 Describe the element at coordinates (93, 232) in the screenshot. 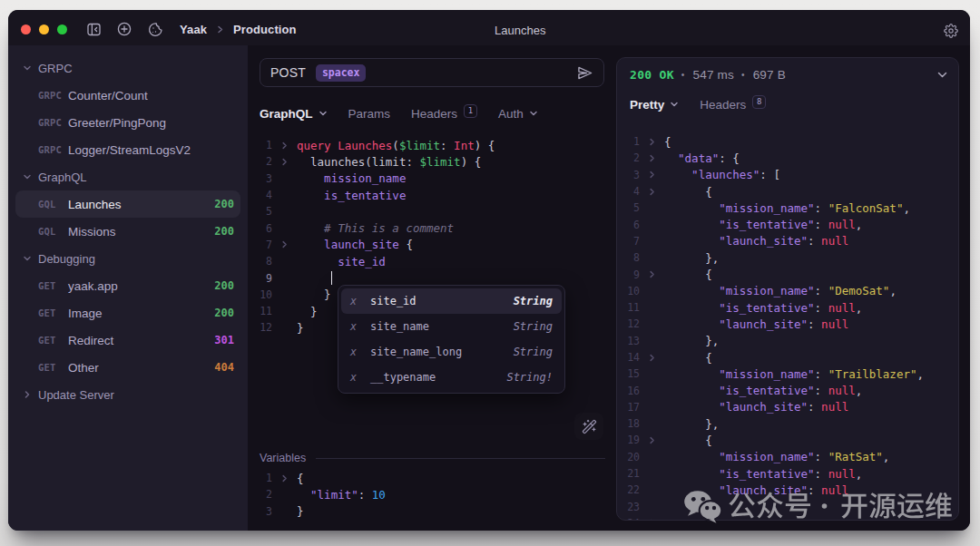

I see `request-name: Missions` at that location.